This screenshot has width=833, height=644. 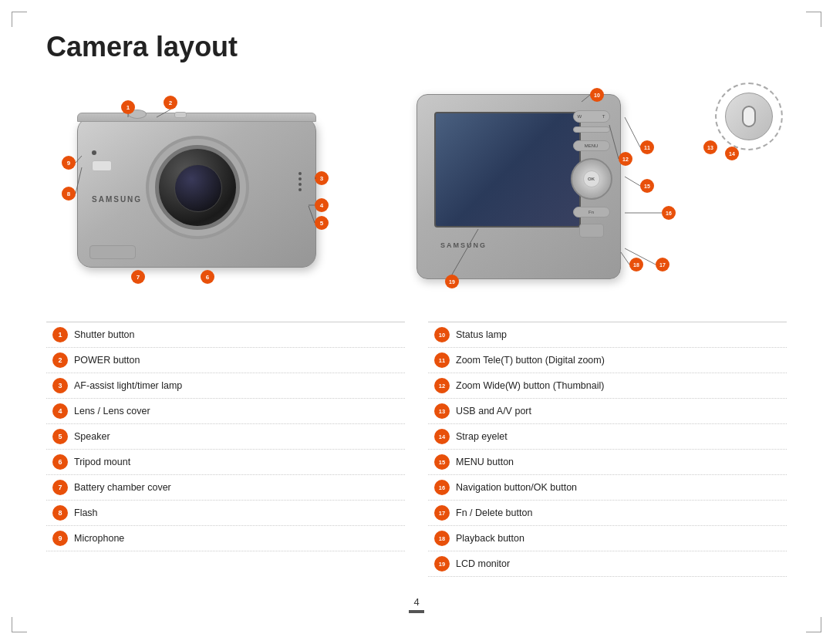 I want to click on label-text: Shutter button, so click(x=105, y=335).